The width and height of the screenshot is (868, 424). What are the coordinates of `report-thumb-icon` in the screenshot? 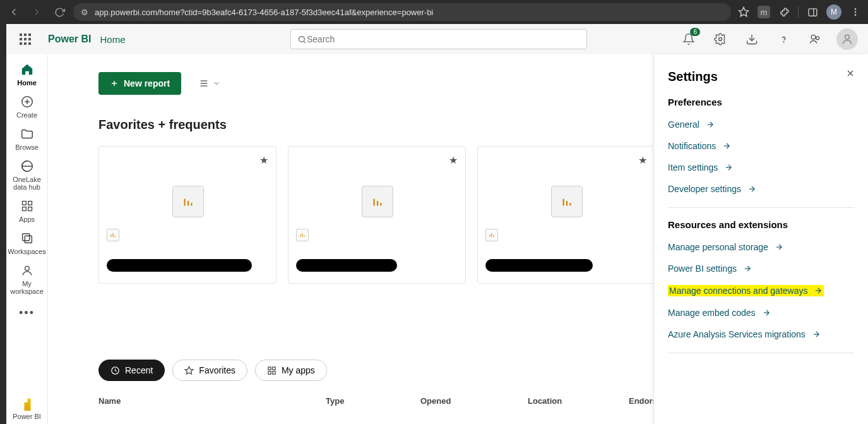 It's located at (378, 202).